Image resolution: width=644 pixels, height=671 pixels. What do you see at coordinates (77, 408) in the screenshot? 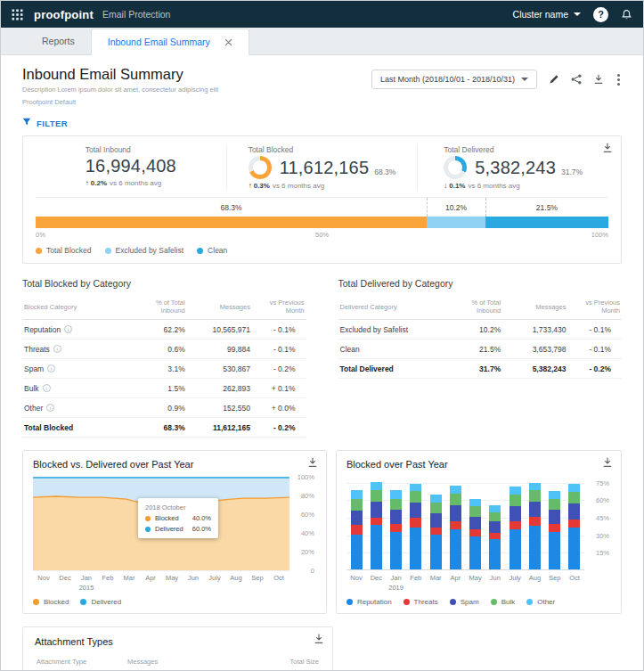
I see `category-cell: Otheri` at bounding box center [77, 408].